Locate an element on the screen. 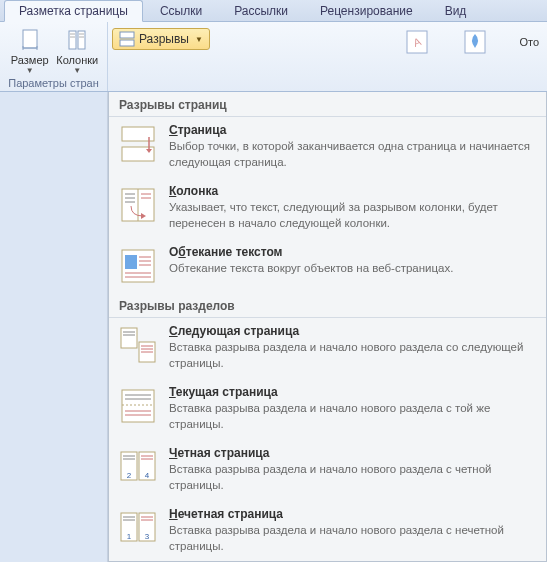  tab-references: Ссылки is located at coordinates (181, 10).